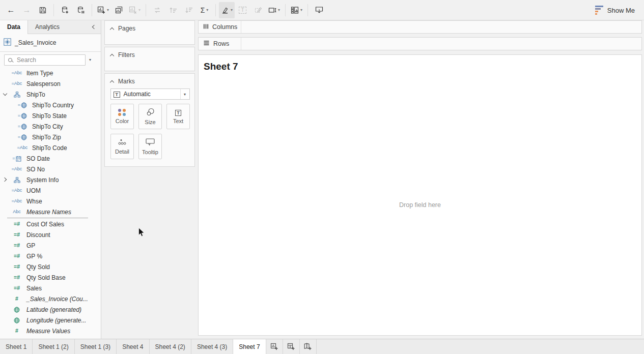 This screenshot has width=644, height=354. I want to click on sheet-tab: Sheet 4 (2), so click(171, 347).